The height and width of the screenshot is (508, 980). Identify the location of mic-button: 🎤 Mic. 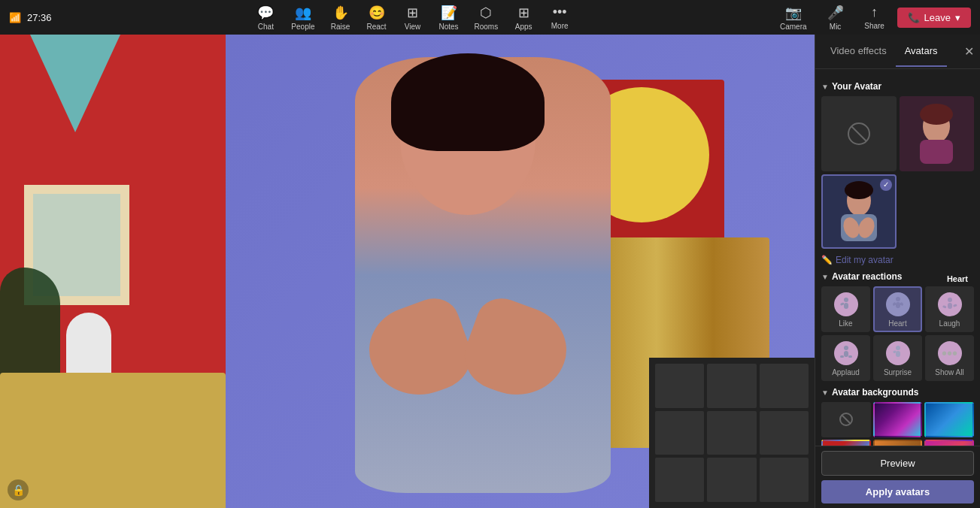
(836, 18).